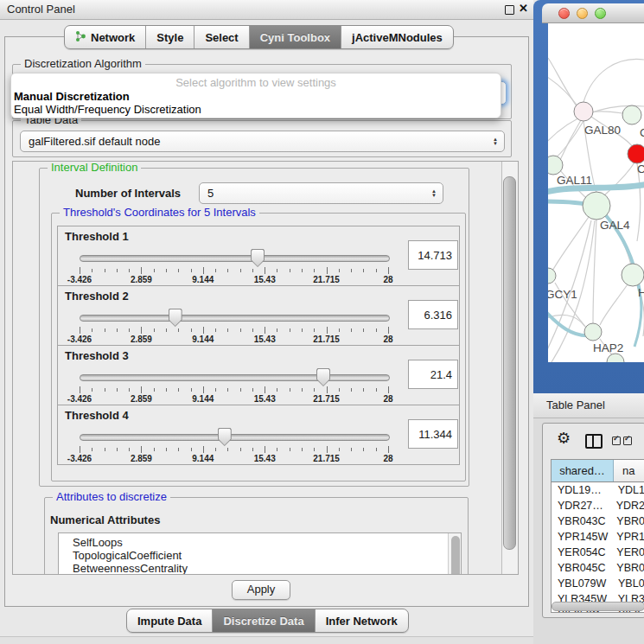 The width and height of the screenshot is (644, 644). I want to click on horizontal-scrollbar-thumb, so click(598, 607).